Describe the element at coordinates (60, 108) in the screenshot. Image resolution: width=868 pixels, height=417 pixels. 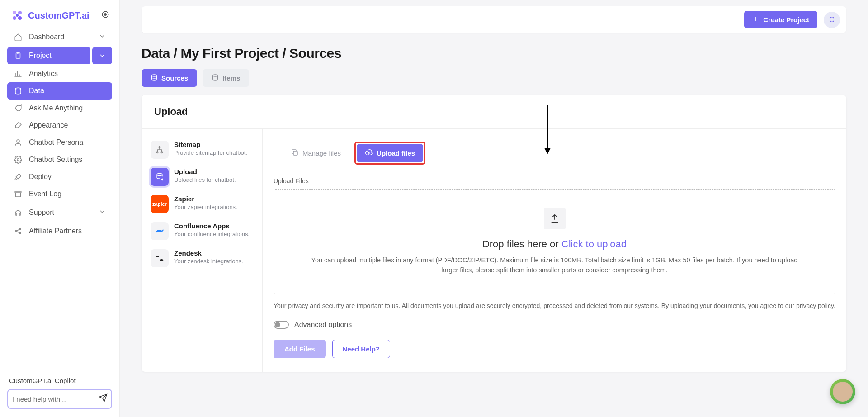
I see `sidebar-item-ask: Ask Me Anything` at that location.